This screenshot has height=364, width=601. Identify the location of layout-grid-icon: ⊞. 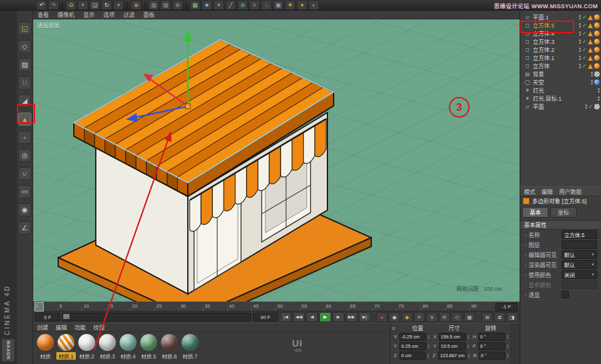
(487, 317).